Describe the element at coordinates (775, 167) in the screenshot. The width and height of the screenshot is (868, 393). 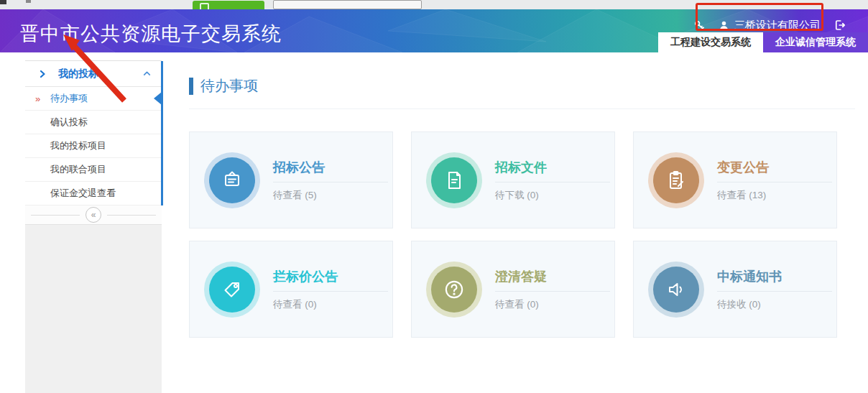
I see `card-title: 变更公告` at that location.